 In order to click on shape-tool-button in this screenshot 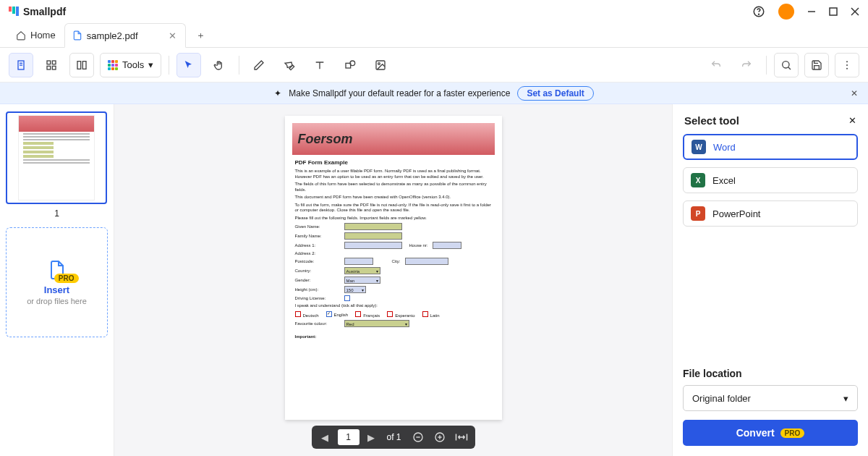, I will do `click(350, 65)`.